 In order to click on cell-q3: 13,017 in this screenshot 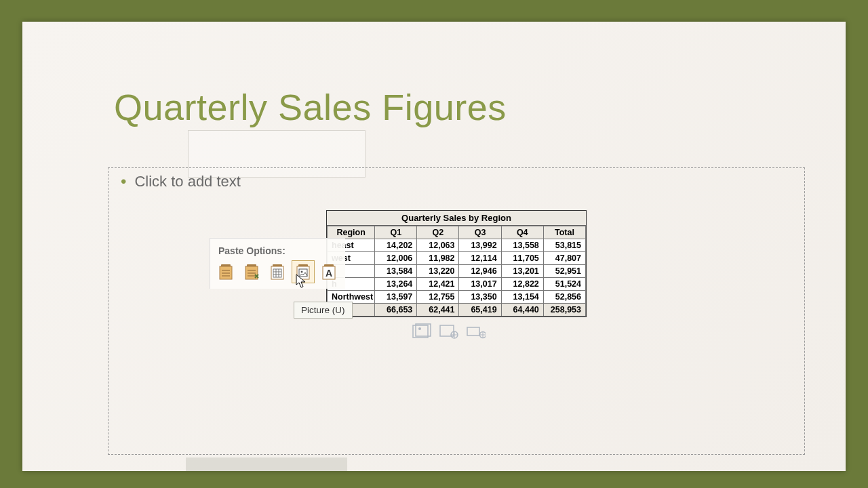, I will do `click(480, 285)`.